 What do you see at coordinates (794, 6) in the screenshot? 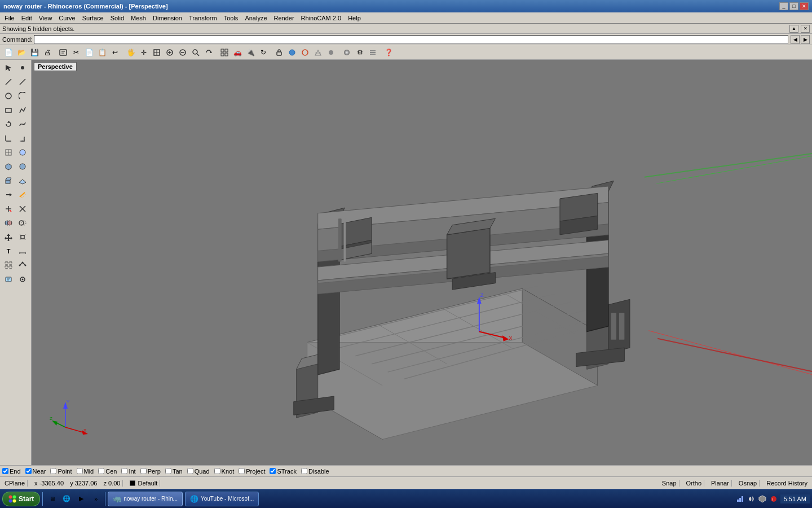
I see `maximize-button: □` at bounding box center [794, 6].